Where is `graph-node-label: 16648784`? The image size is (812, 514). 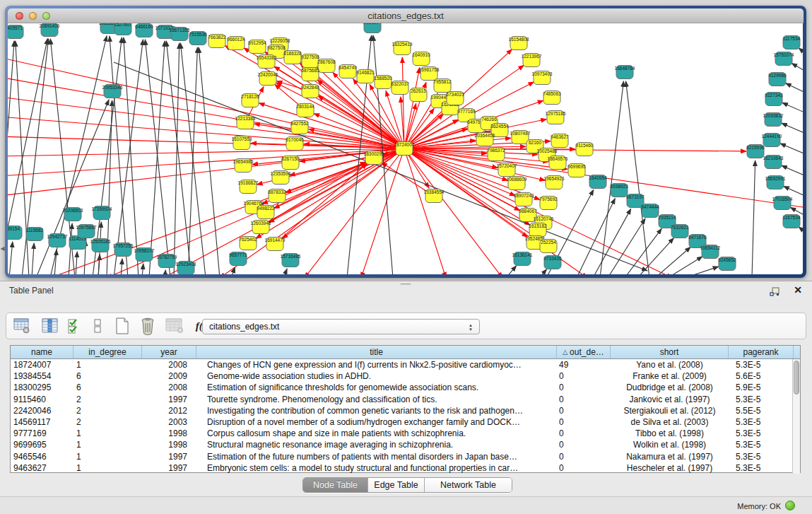 graph-node-label: 16648784 is located at coordinates (625, 68).